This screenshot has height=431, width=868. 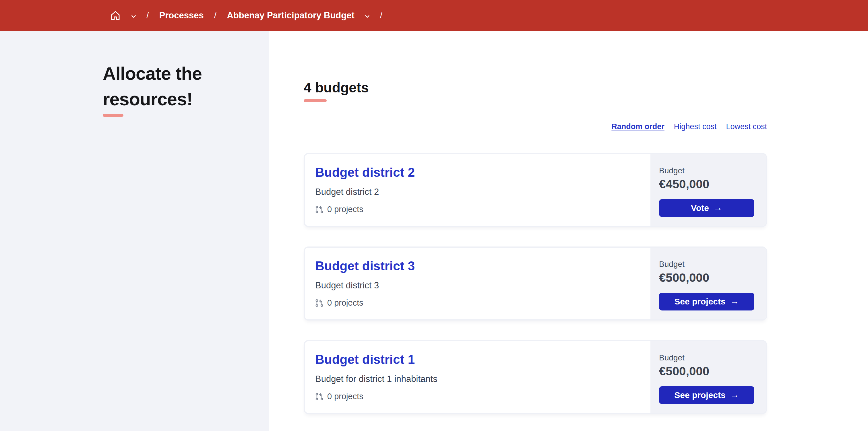 What do you see at coordinates (478, 284) in the screenshot?
I see `budget-card-main: Budget district 3 Budget district 3` at bounding box center [478, 284].